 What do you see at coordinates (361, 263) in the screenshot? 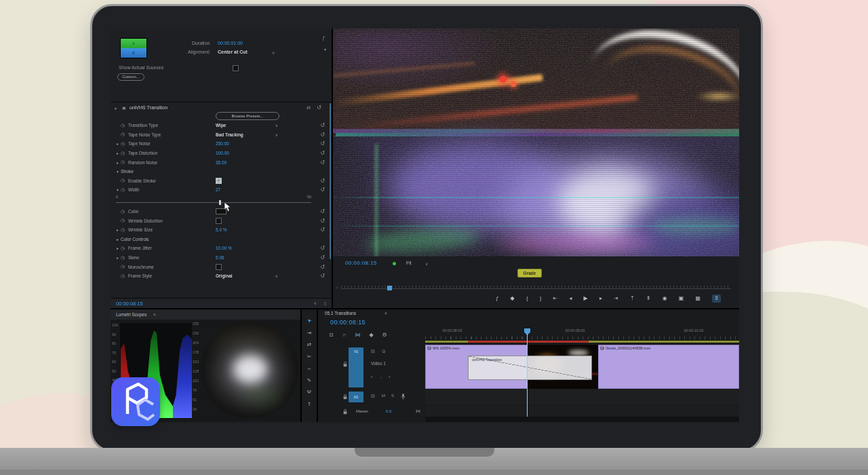
I see `program-timecode: 00:00:08:15` at bounding box center [361, 263].